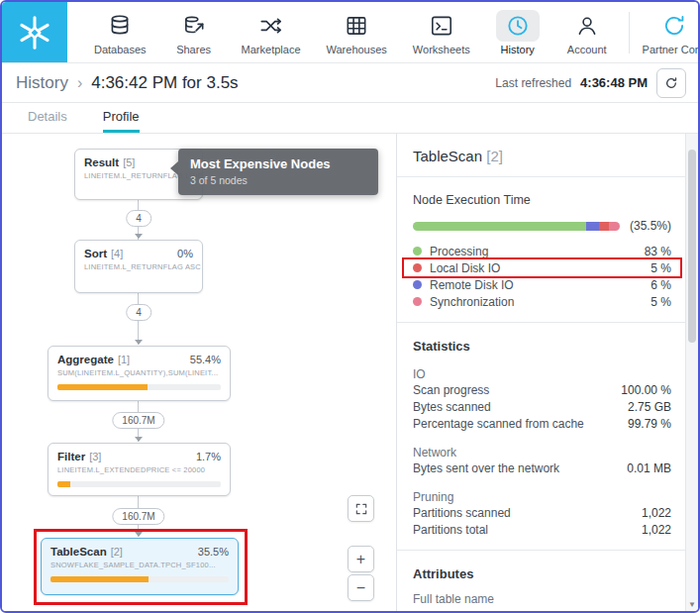 The width and height of the screenshot is (700, 613). What do you see at coordinates (459, 252) in the screenshot?
I see `legend-label: Processing` at bounding box center [459, 252].